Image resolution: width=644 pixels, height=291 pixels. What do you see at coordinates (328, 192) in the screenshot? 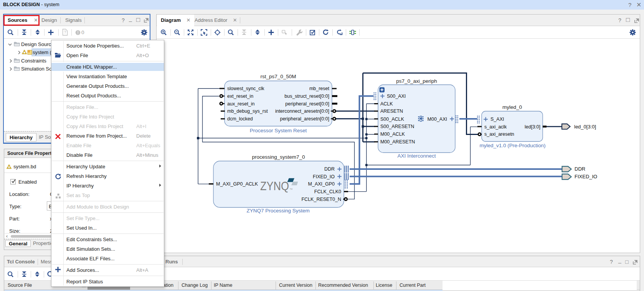
I see `svg-text: FCLK_CLK0` at bounding box center [328, 192].